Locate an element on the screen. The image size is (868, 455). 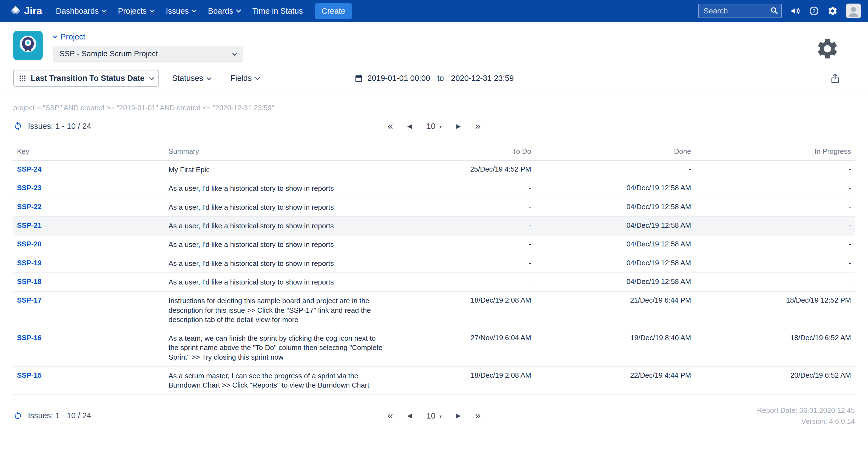
grid-icon is located at coordinates (22, 78).